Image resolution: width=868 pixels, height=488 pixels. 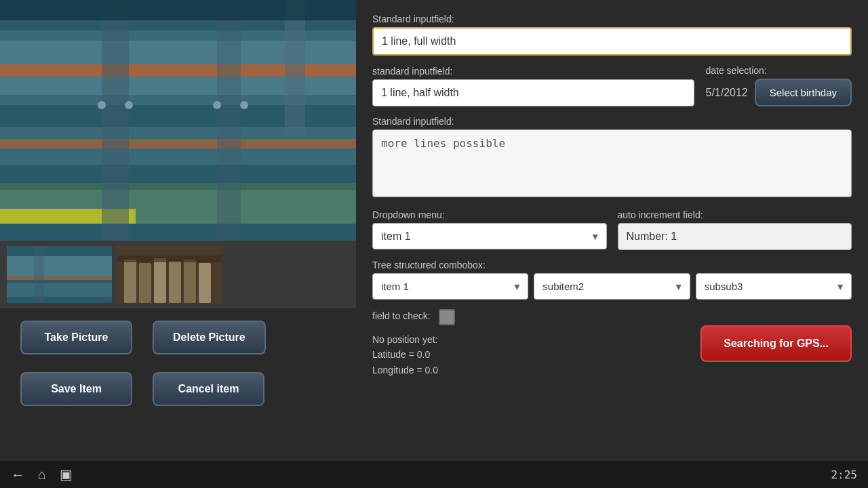 I want to click on check-group: field to check: No position yet: Latitud…, so click(x=414, y=343).